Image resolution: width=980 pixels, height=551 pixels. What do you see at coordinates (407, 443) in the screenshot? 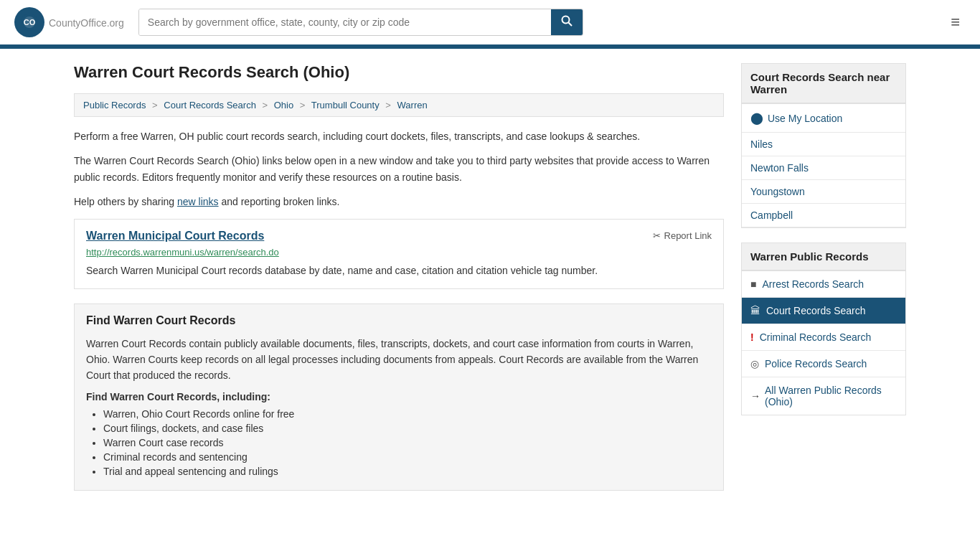
I see `list-item: Warren Court case records` at bounding box center [407, 443].